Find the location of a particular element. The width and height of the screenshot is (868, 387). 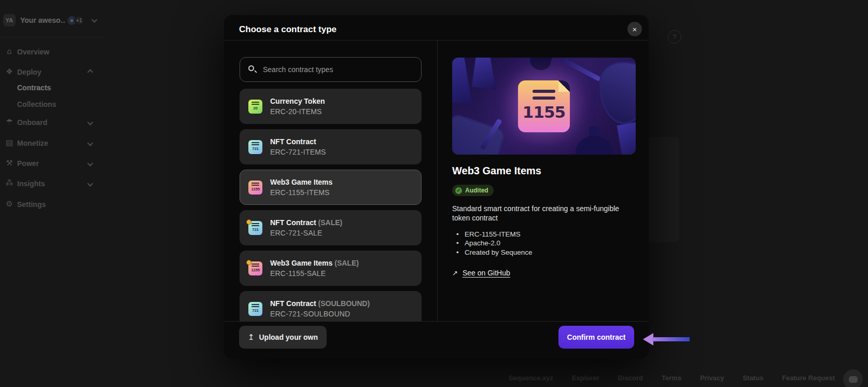

contract-details-title: Web3 Game Items is located at coordinates (543, 171).